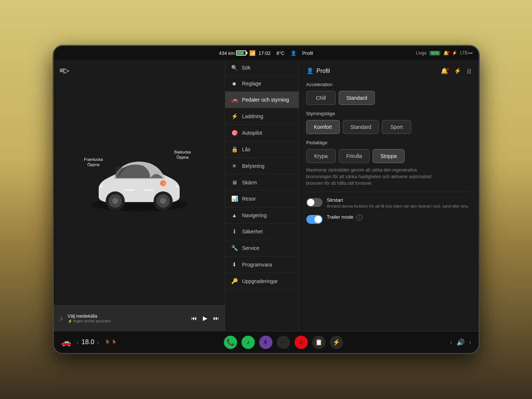  What do you see at coordinates (234, 68) in the screenshot?
I see `search-icon: 🔍` at bounding box center [234, 68].